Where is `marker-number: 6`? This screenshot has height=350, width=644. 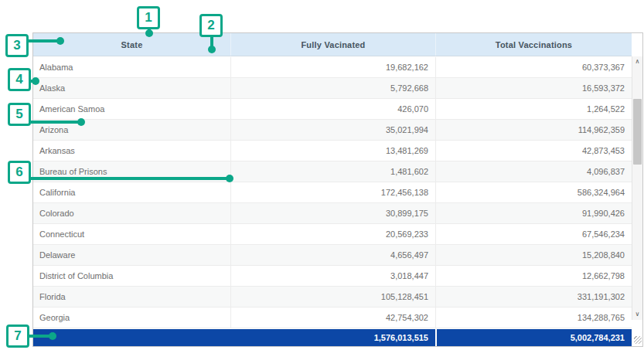 marker-number: 6 is located at coordinates (19, 172).